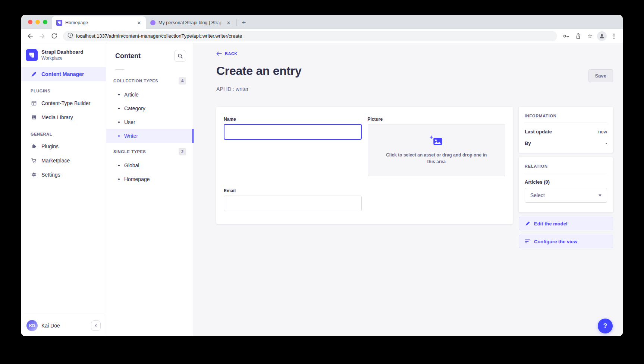 The height and width of the screenshot is (364, 644). What do you see at coordinates (63, 103) in the screenshot?
I see `sidebar-item-content-type-builder: Content-Type Builder` at bounding box center [63, 103].